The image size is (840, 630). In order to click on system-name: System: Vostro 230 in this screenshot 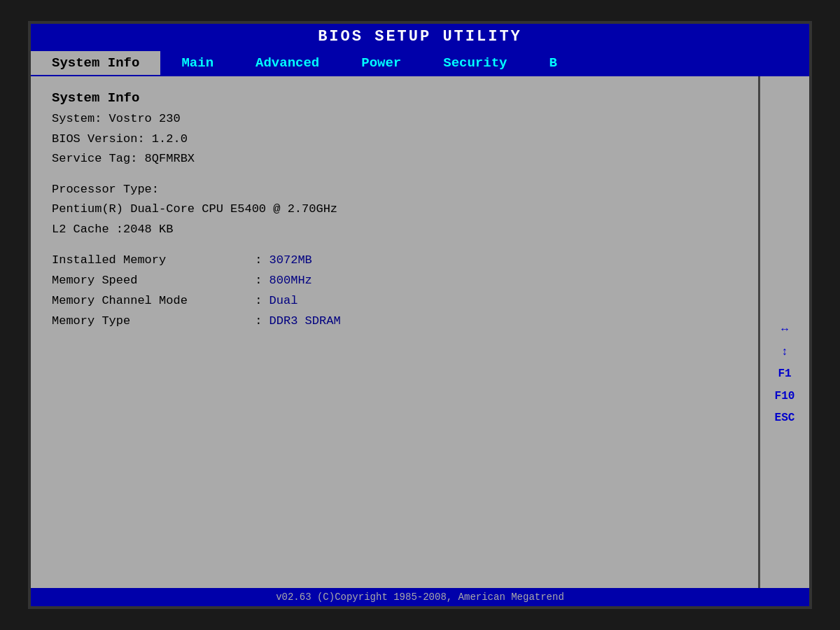, I will do `click(395, 119)`.